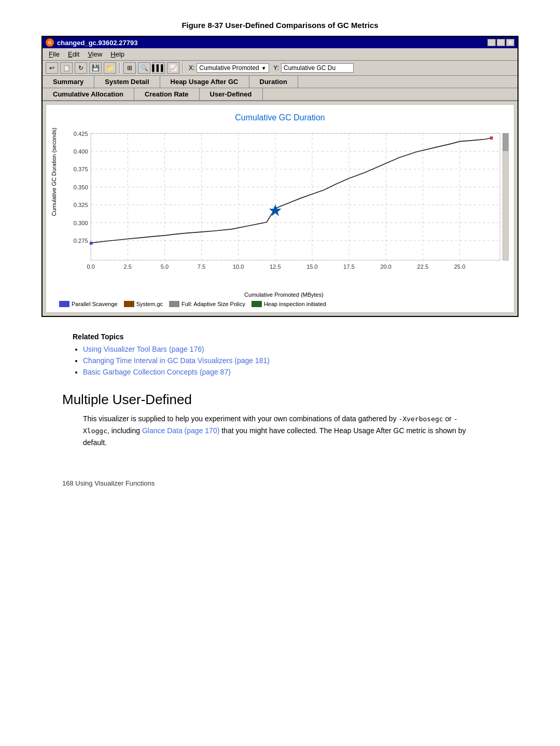 This screenshot has height=746, width=560. Describe the element at coordinates (66, 68) in the screenshot. I see `copy-button: 📋` at that location.